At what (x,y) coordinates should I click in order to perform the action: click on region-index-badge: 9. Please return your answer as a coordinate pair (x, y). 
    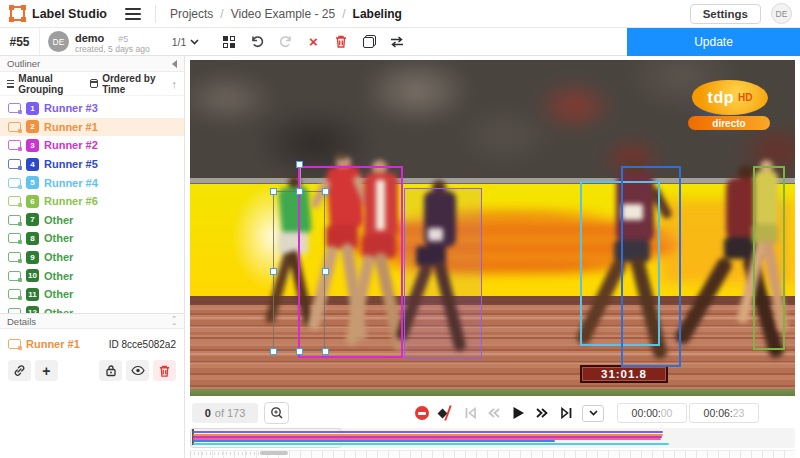
    Looking at the image, I should click on (32, 258).